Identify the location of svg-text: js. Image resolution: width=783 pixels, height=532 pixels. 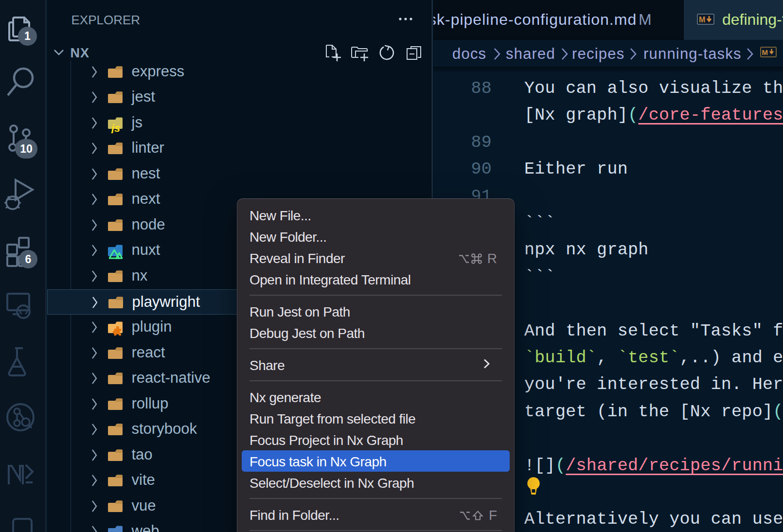
(115, 127).